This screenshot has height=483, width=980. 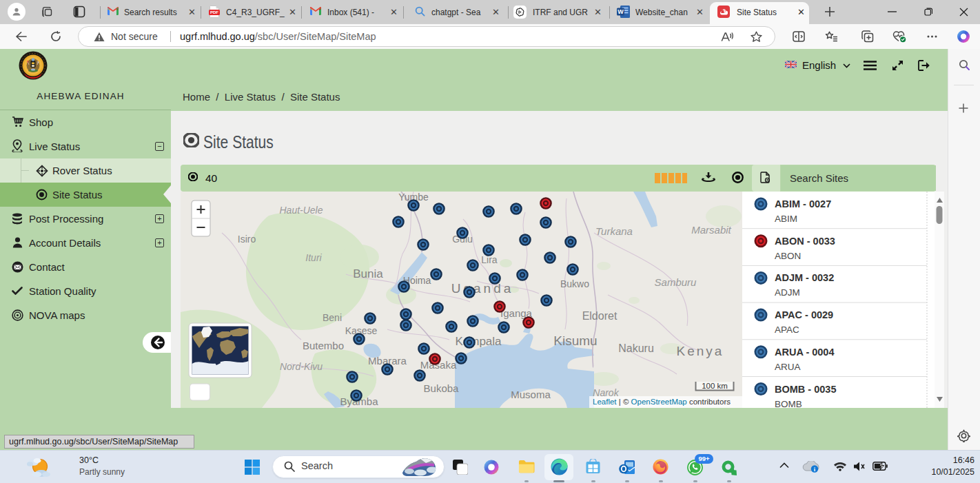 I want to click on svg-text: Kampala, so click(x=478, y=342).